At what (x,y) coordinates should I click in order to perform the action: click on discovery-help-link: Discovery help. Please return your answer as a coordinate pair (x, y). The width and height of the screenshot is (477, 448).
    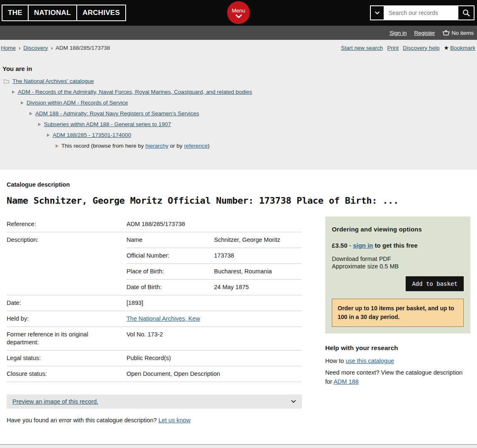
    Looking at the image, I should click on (421, 48).